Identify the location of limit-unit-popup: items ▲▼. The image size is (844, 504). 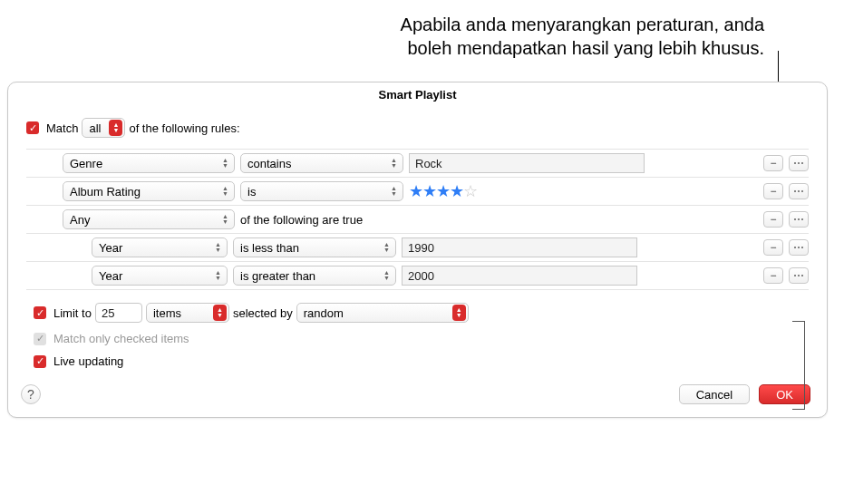
(188, 313).